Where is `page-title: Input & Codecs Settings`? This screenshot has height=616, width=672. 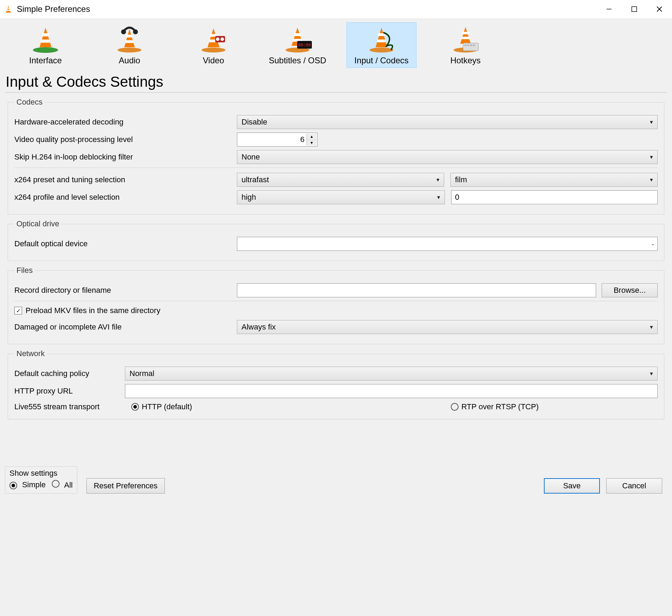
page-title: Input & Codecs Settings is located at coordinates (336, 82).